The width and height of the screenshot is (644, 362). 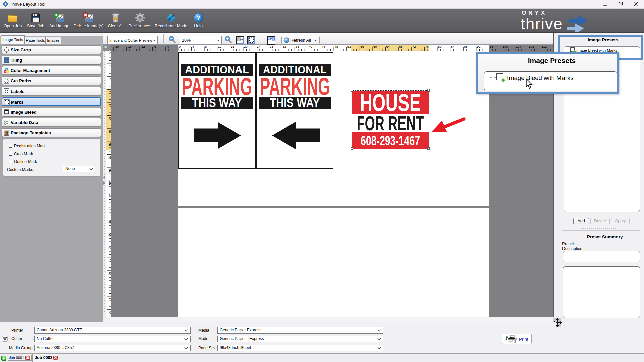 What do you see at coordinates (519, 46) in the screenshot?
I see `svg-text: 104` at bounding box center [519, 46].